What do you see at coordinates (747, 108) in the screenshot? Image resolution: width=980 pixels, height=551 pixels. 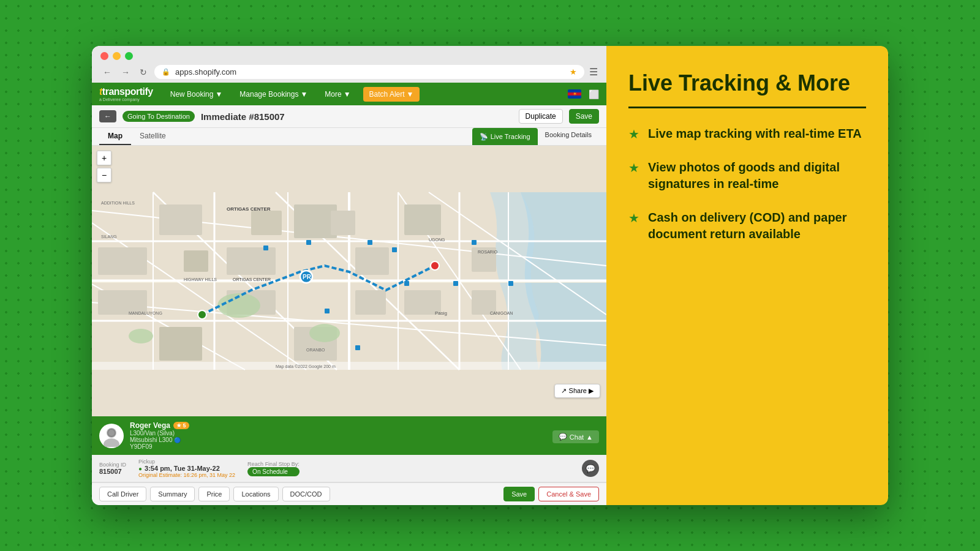 I see `right-panel-divider` at bounding box center [747, 108].